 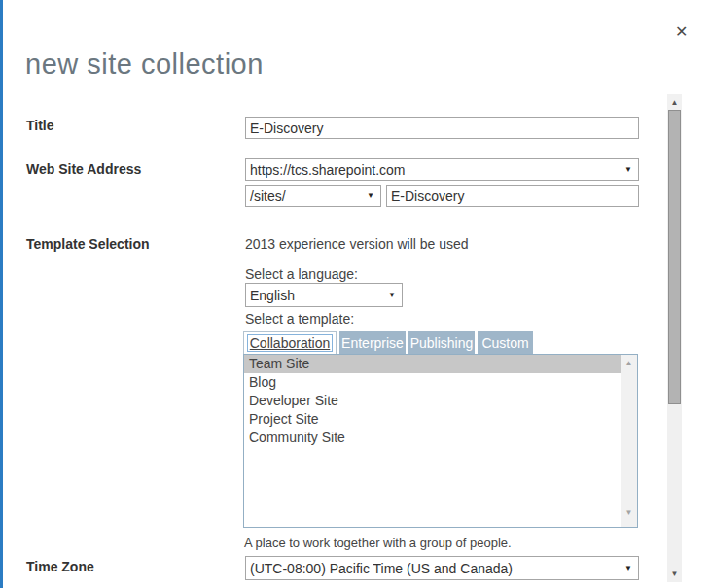 What do you see at coordinates (442, 169) in the screenshot?
I see `domain-select: https://tcs.sharepoint.com ▼` at bounding box center [442, 169].